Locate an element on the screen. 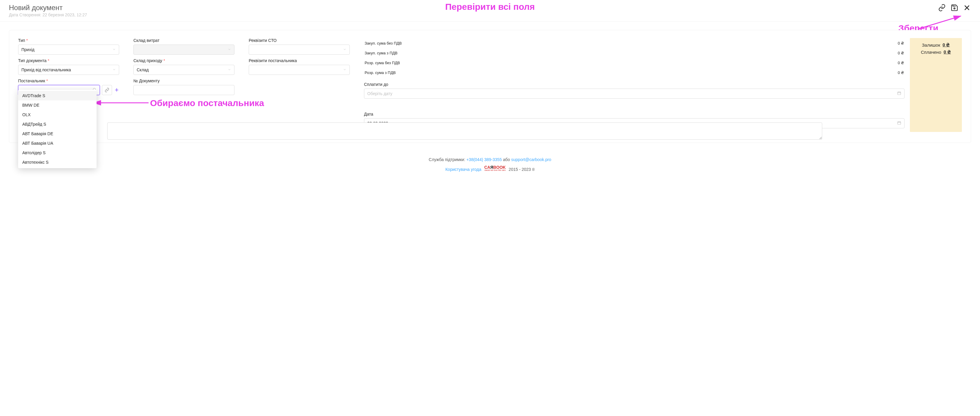 Image resolution: width=980 pixels, height=416 pixels. supplier-req-select is located at coordinates (299, 70).